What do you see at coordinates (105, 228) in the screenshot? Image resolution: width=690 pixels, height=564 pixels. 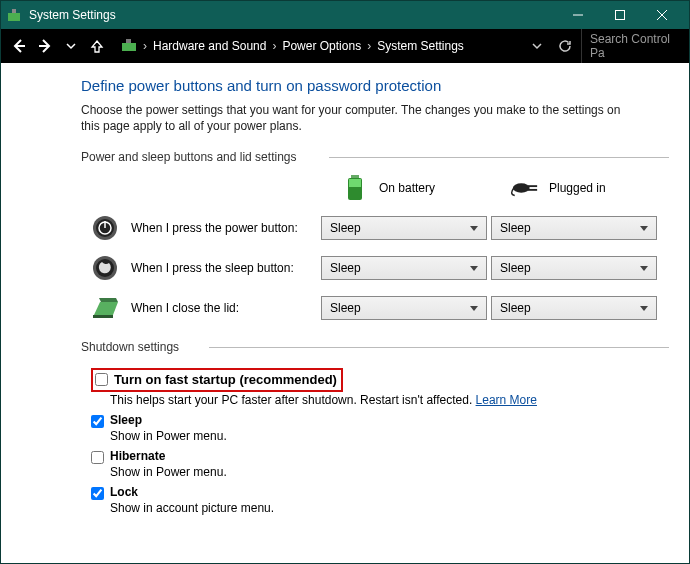 I see `power-button-icon` at bounding box center [105, 228].